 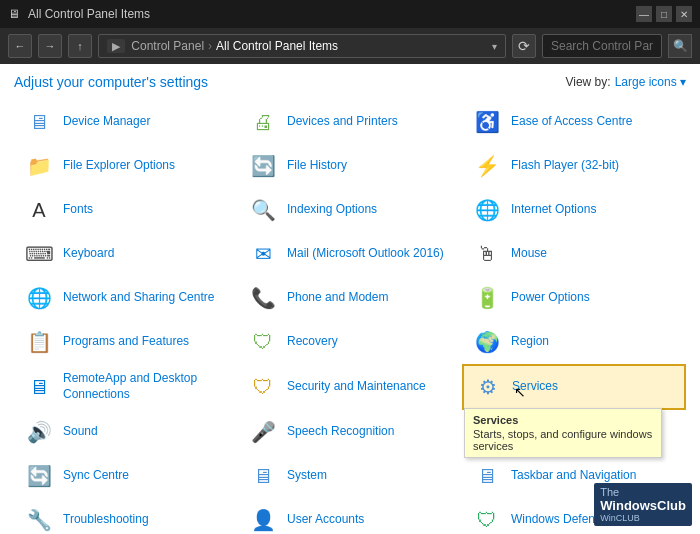 What do you see at coordinates (350, 122) in the screenshot?
I see `grid-item-devices-printers: 🖨Devices and Printers` at bounding box center [350, 122].